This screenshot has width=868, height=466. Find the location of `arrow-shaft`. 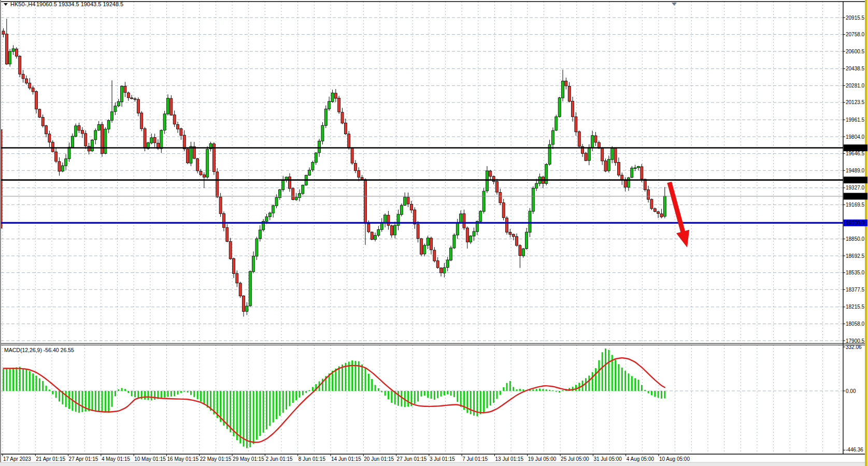

arrow-shaft is located at coordinates (677, 209).